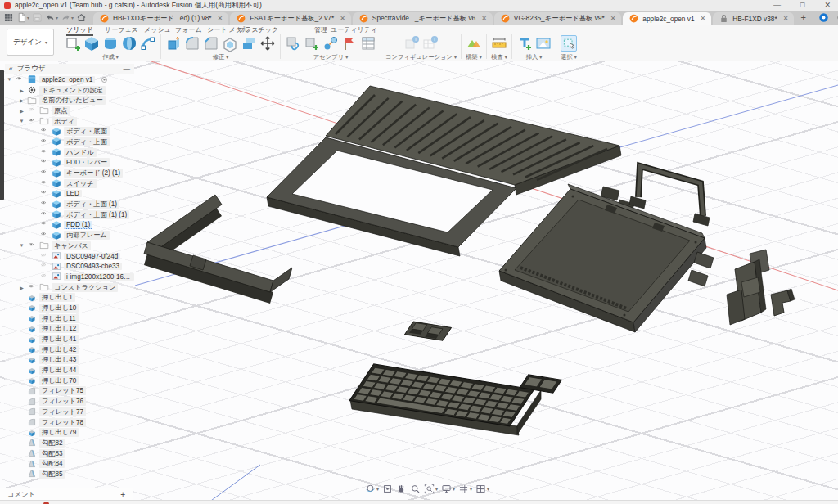  I want to click on part-switch-block, so click(427, 331).